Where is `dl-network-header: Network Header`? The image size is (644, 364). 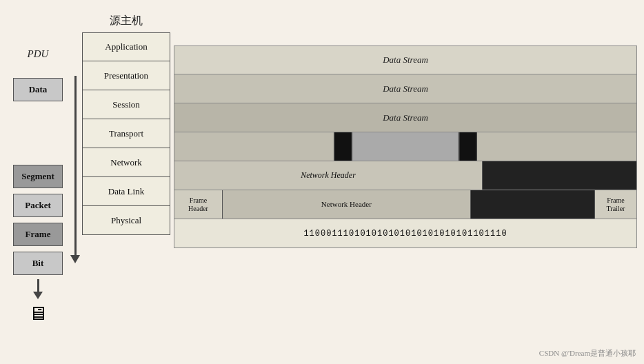
dl-network-header: Network Header is located at coordinates (347, 204).